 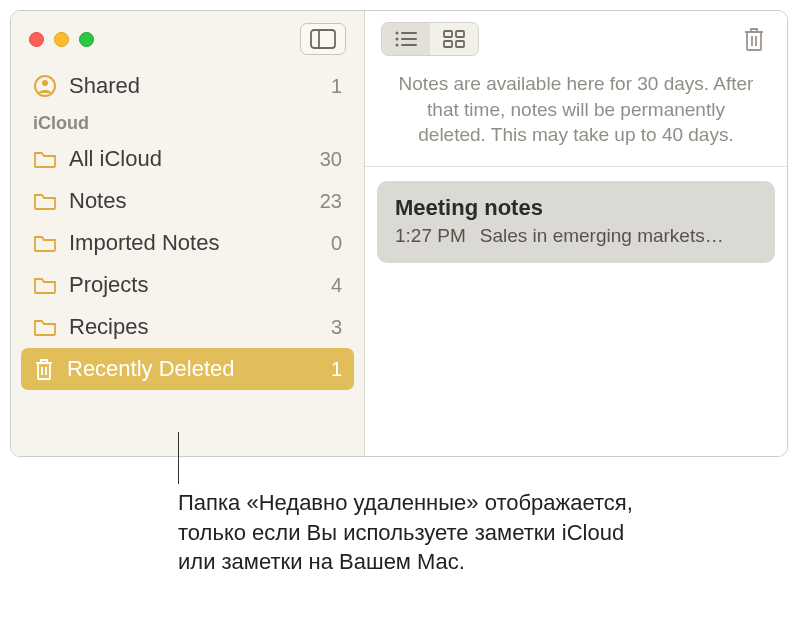 I want to click on folder-label: Imported Notes, so click(x=144, y=243).